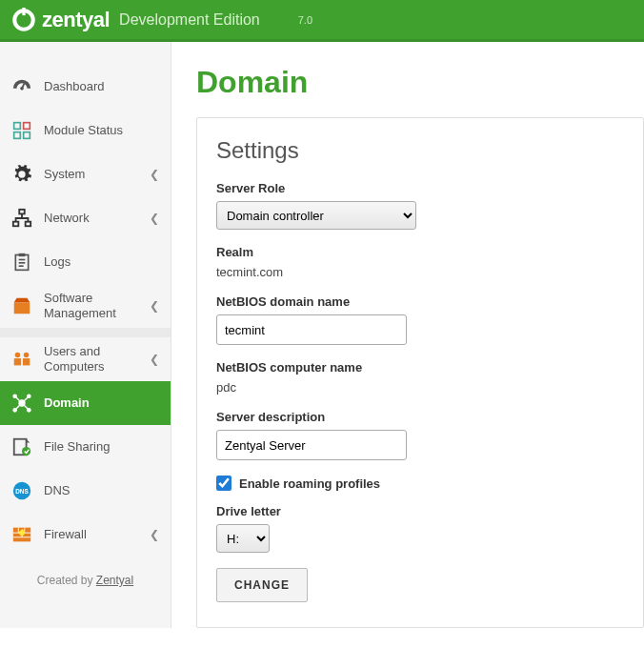 The image size is (644, 648). What do you see at coordinates (312, 445) in the screenshot?
I see `server-desc-input` at bounding box center [312, 445].